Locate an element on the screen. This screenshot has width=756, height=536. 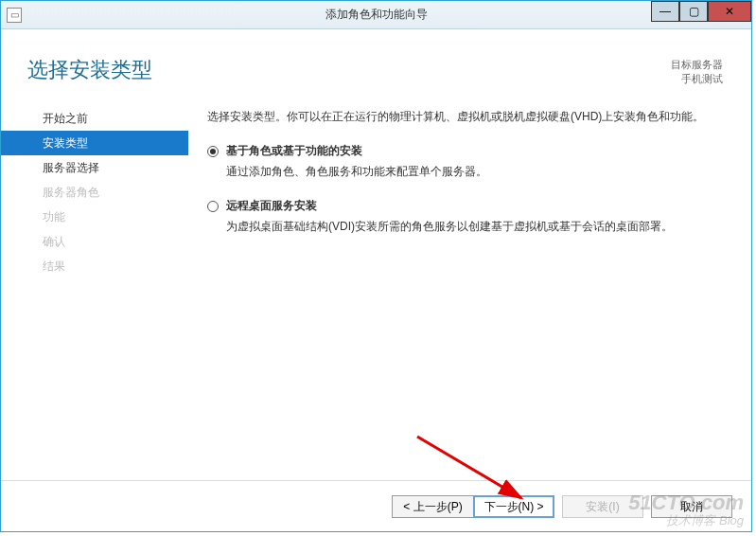
nav-button-group: < 上一步(P) 下一步(N) > is located at coordinates (473, 507).